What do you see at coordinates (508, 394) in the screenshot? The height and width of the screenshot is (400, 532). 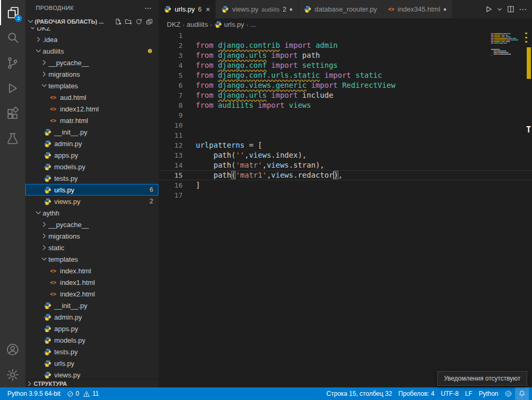 I see `feedback-icon` at bounding box center [508, 394].